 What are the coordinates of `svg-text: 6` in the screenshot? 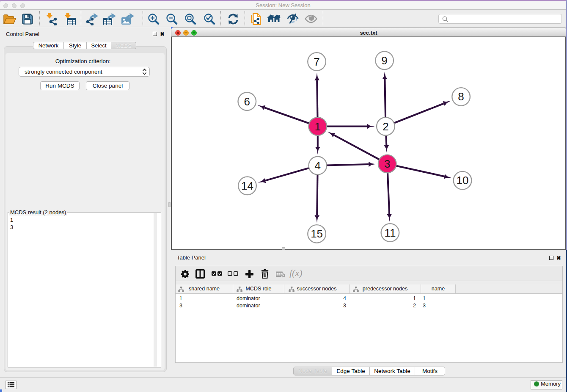 It's located at (247, 102).